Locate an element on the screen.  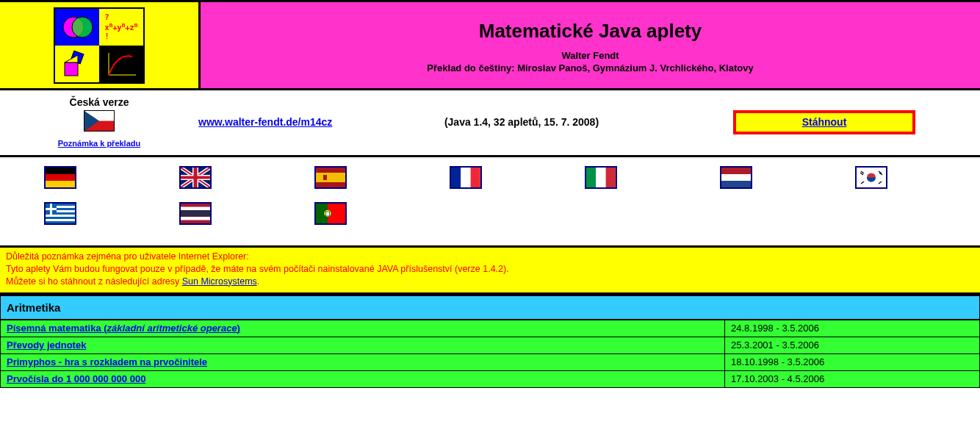
logo-cell: ?xn+yn+zn! is located at coordinates (99, 46).